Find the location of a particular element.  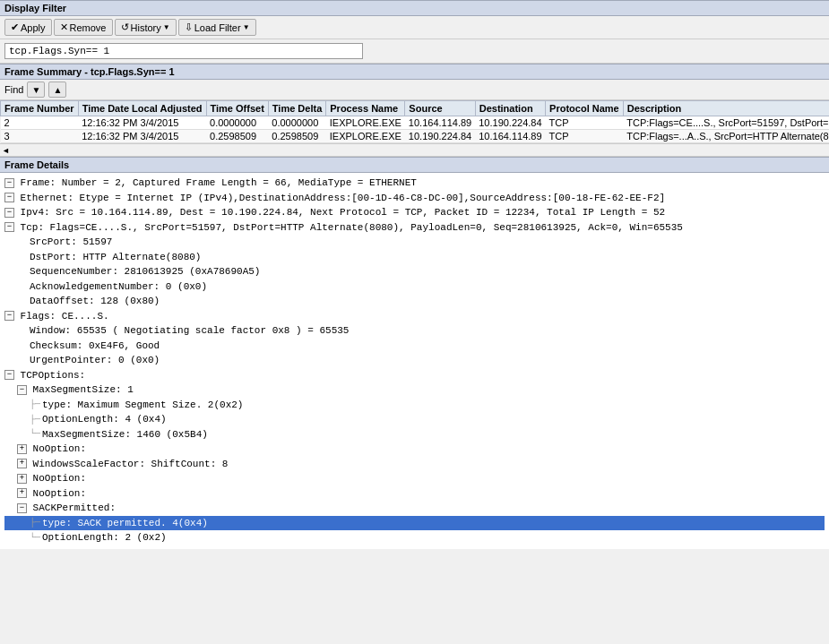

load-filter-button: ⇩ Load Filter ▼ is located at coordinates (217, 27).